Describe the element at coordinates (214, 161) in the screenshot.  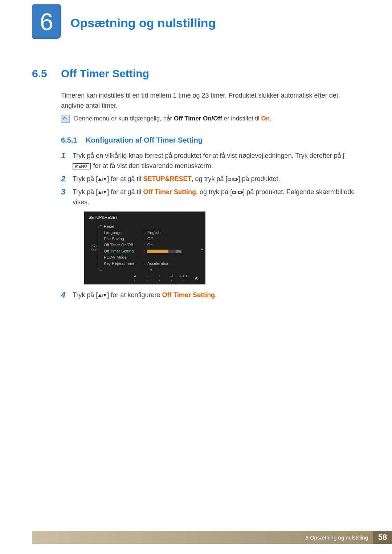
I see `step-body: Tryk på en vilkårlig knap forrest på pro…` at that location.